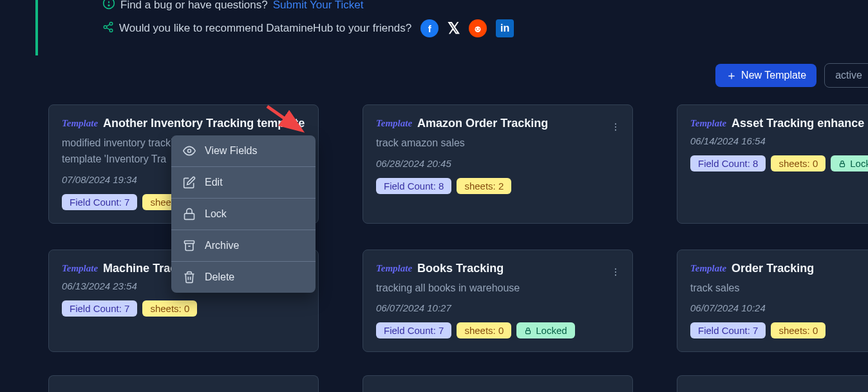  What do you see at coordinates (484, 186) in the screenshot?
I see `sheets-chip: sheets: 2` at bounding box center [484, 186].